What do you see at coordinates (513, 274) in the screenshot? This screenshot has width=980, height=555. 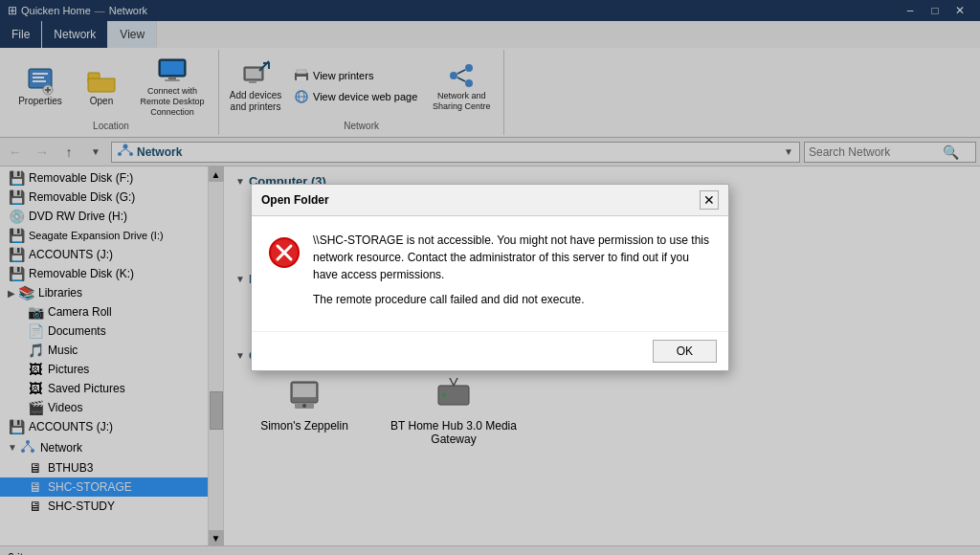 I see `dialog-text-content: \\SHC-STORAGE is not accessible. You mig…` at bounding box center [513, 274].